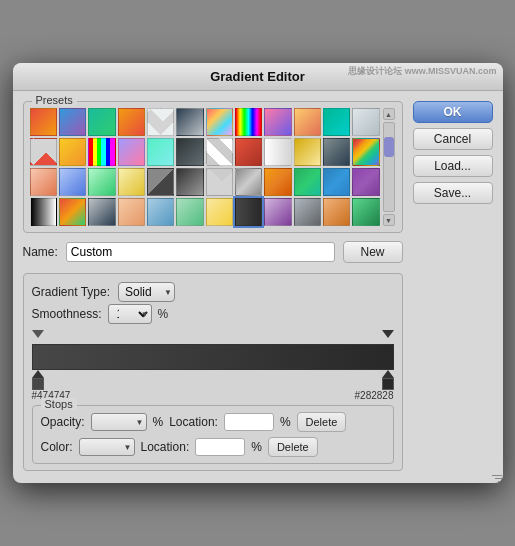 This screenshot has height=546, width=515. What do you see at coordinates (220, 447) in the screenshot?
I see `color-location-input` at bounding box center [220, 447].